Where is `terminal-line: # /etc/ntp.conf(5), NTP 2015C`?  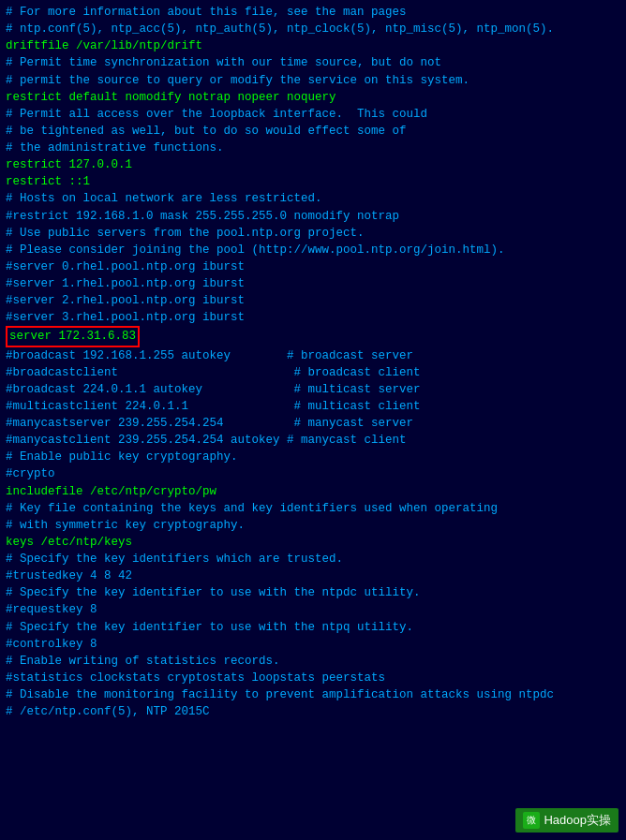 terminal-line: # /etc/ntp.conf(5), NTP 2015C is located at coordinates (313, 712).